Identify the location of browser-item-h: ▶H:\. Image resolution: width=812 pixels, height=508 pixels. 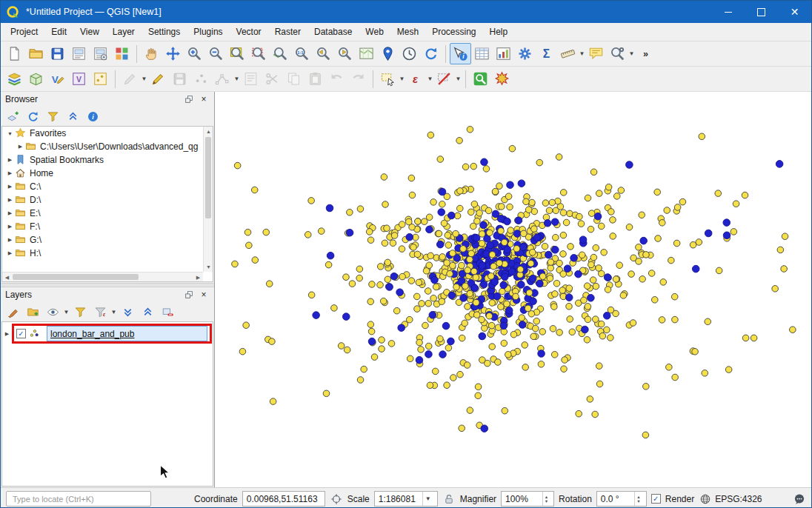
(102, 253).